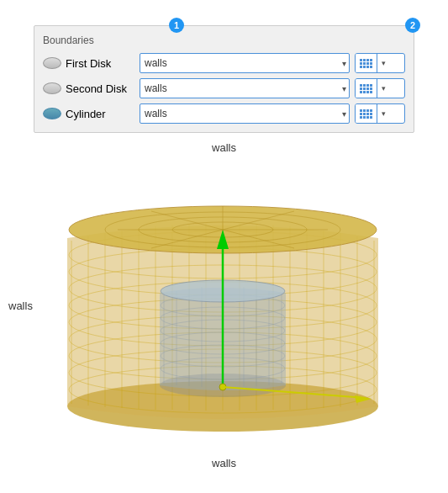 This screenshot has width=448, height=493. I want to click on walls-bottom-label: walls, so click(224, 463).